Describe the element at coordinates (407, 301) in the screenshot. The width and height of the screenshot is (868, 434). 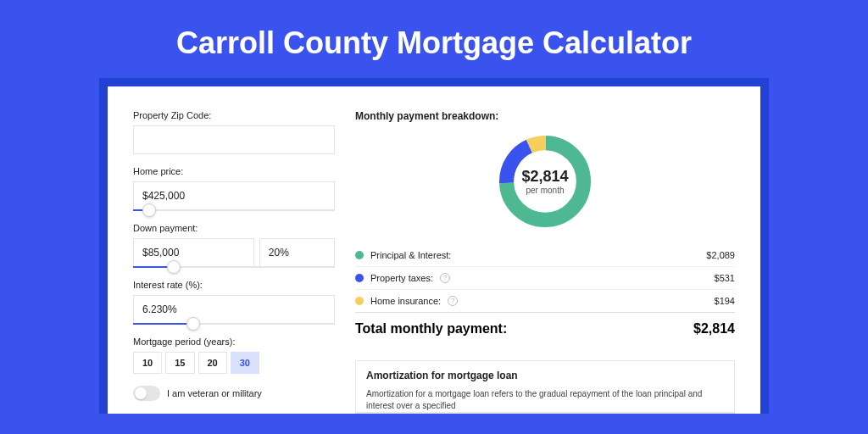
I see `breakdown-row-left: Home insurance:?` at that location.